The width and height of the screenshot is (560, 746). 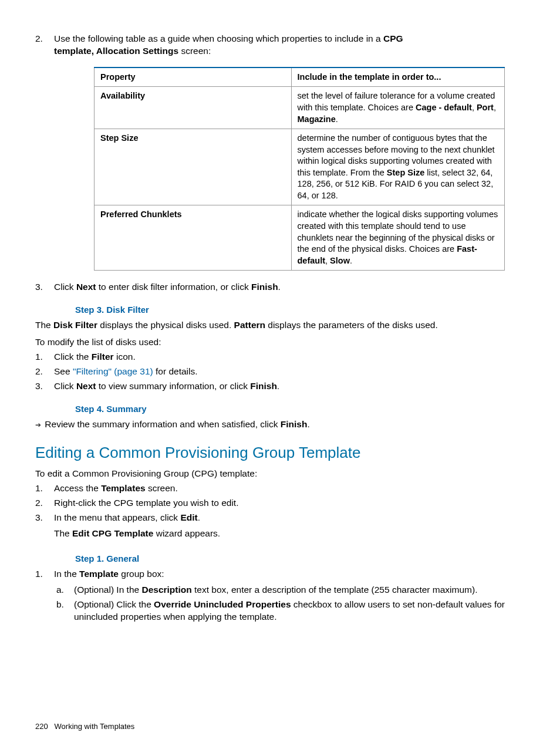 What do you see at coordinates (65, 590) in the screenshot?
I see `sublist-letter: a.` at bounding box center [65, 590].